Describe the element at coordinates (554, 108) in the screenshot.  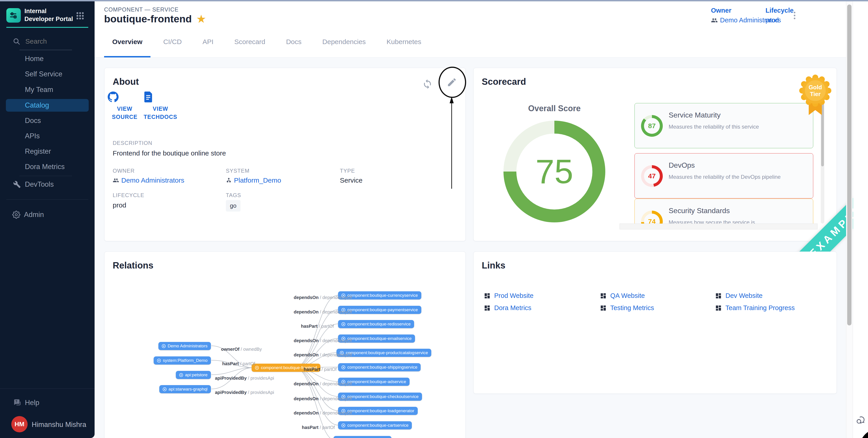
I see `overall-score-label: Overall Score` at that location.